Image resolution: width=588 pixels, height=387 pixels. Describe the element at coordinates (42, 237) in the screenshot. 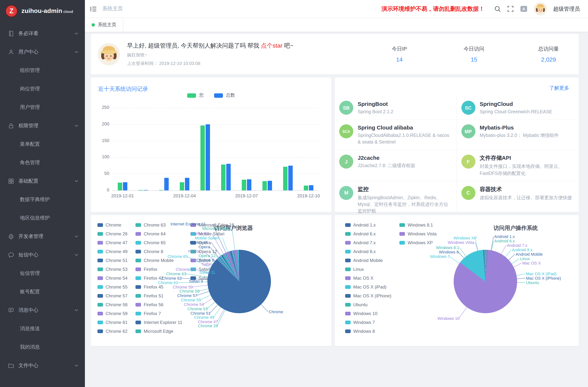

I see `sidebar-item-11: 开发者管理` at that location.